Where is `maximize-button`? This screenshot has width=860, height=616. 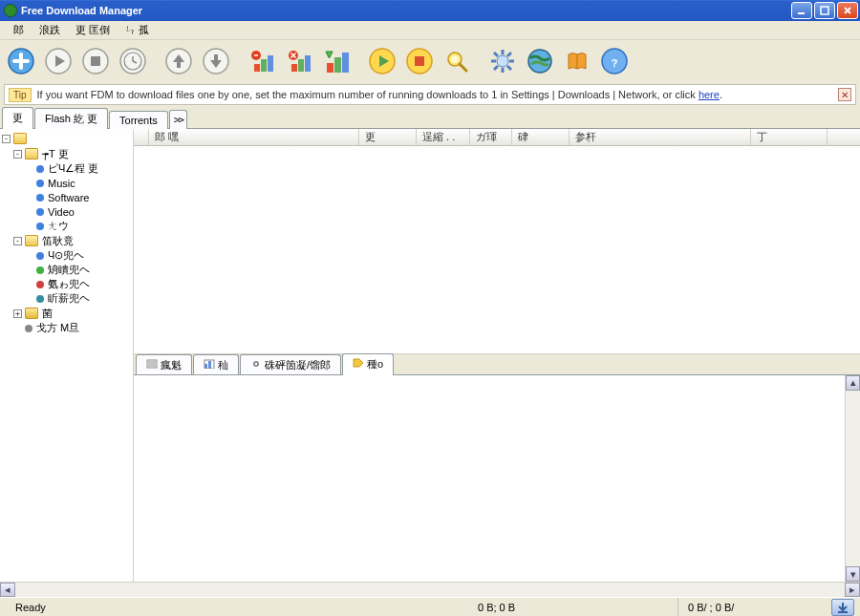
maximize-button is located at coordinates (825, 11).